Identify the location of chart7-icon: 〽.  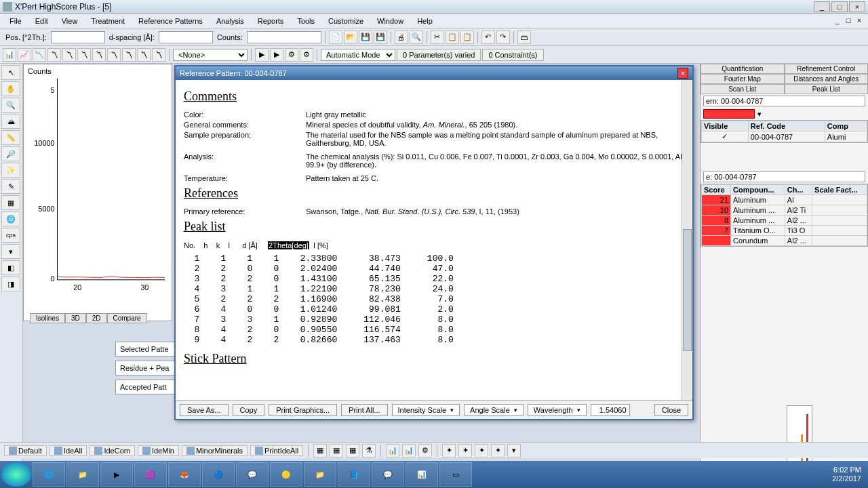
(99, 55).